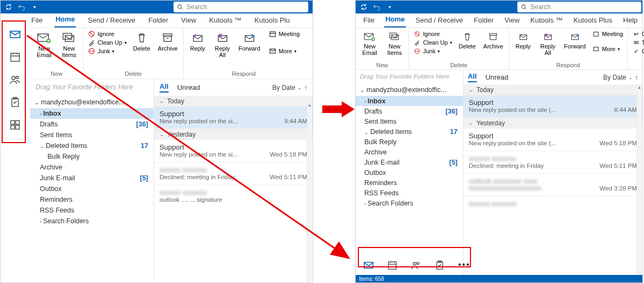 This screenshot has height=283, width=644. What do you see at coordinates (433, 43) in the screenshot?
I see `cleanup-button: Clean Up▾` at bounding box center [433, 43].